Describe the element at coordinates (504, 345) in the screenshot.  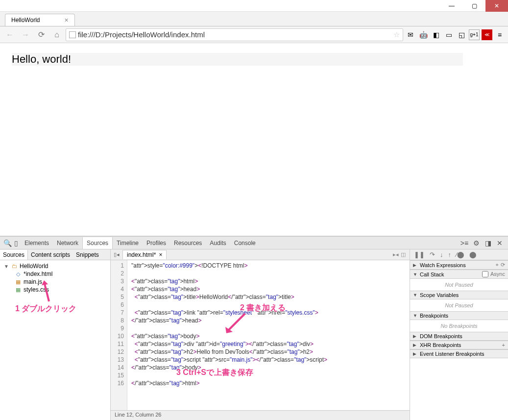
I see `add-xhr-bp-icon: +` at that location.